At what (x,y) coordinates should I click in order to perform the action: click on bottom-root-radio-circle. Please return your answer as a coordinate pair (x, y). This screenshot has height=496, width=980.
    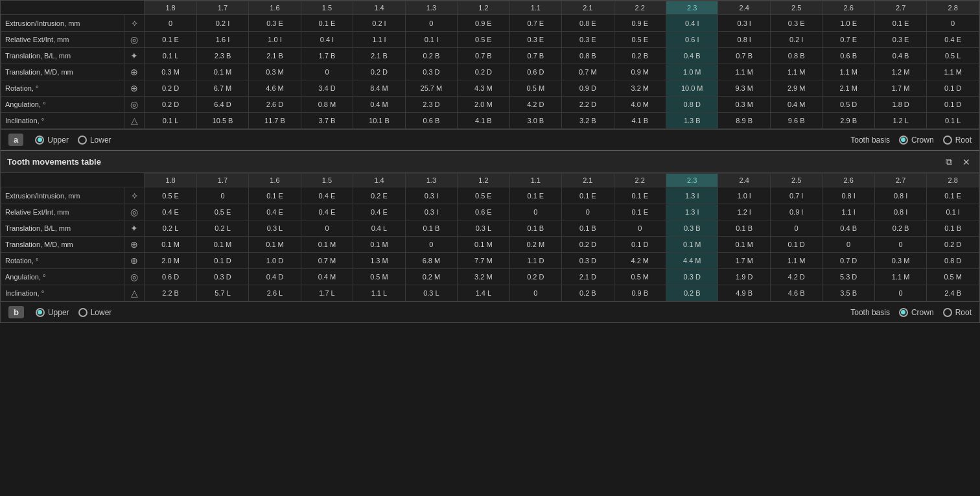
    Looking at the image, I should click on (948, 313).